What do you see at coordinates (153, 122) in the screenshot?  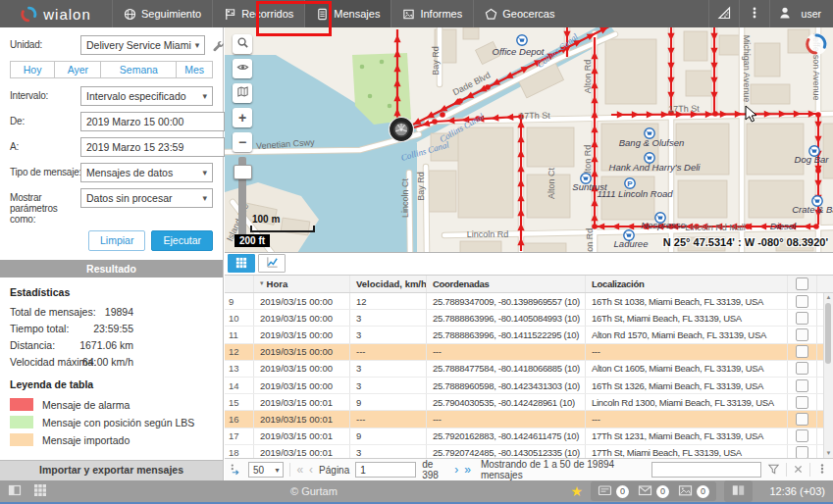 I see `from-date-input` at bounding box center [153, 122].